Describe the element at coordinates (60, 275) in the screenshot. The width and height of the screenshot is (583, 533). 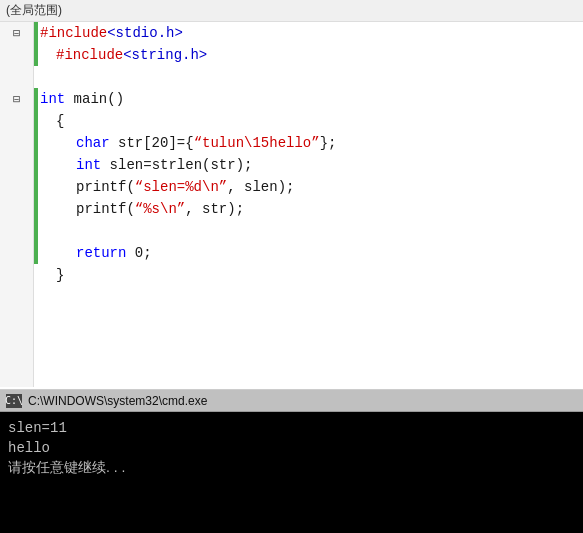
I see `token-close-brace: }` at that location.